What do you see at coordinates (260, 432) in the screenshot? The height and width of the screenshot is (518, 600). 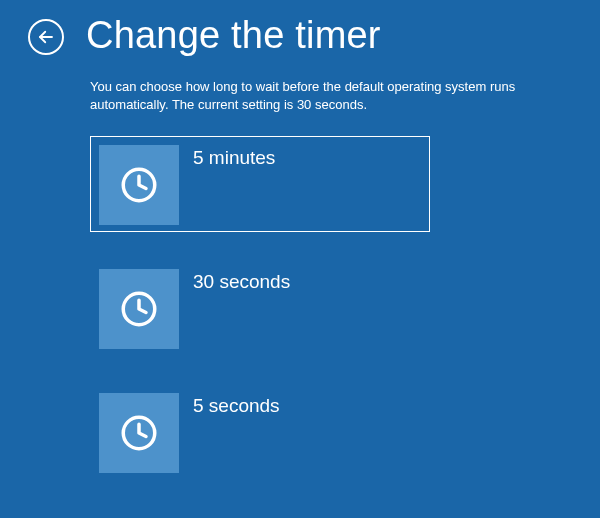 I see `option-5-seconds: 5 seconds` at bounding box center [260, 432].